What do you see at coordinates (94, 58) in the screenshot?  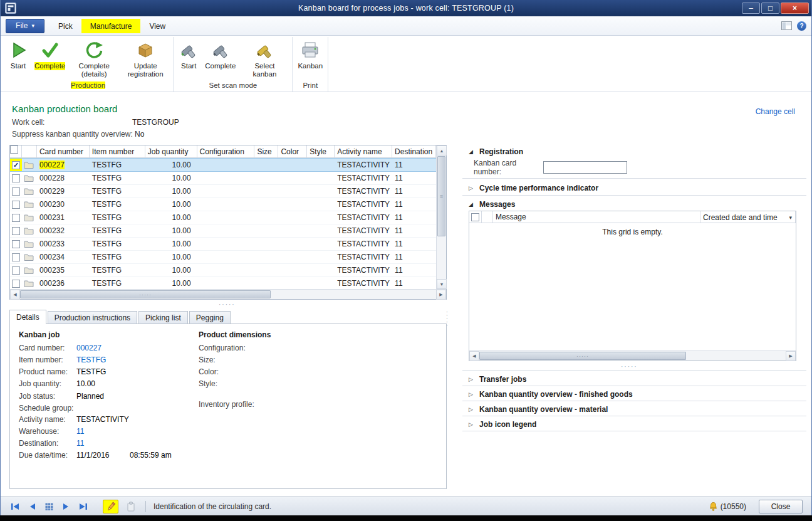 I see `complete-details-button: Complete (details)` at bounding box center [94, 58].